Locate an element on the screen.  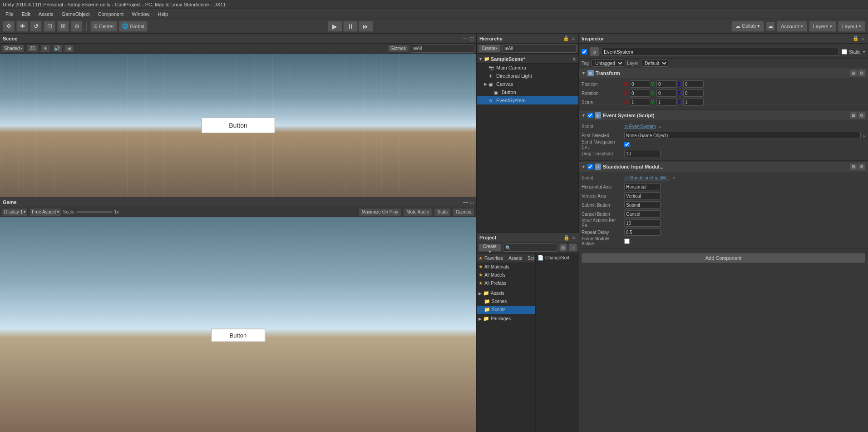
tool-rect: ⊞ is located at coordinates (63, 26).